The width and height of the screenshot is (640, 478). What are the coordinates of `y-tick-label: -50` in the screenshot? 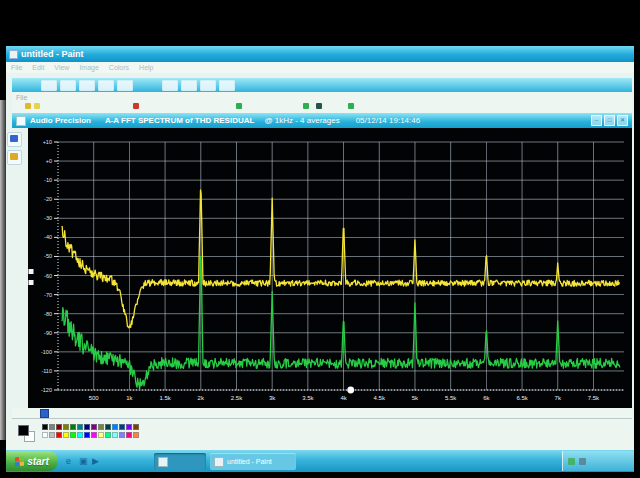 It's located at (48, 256).